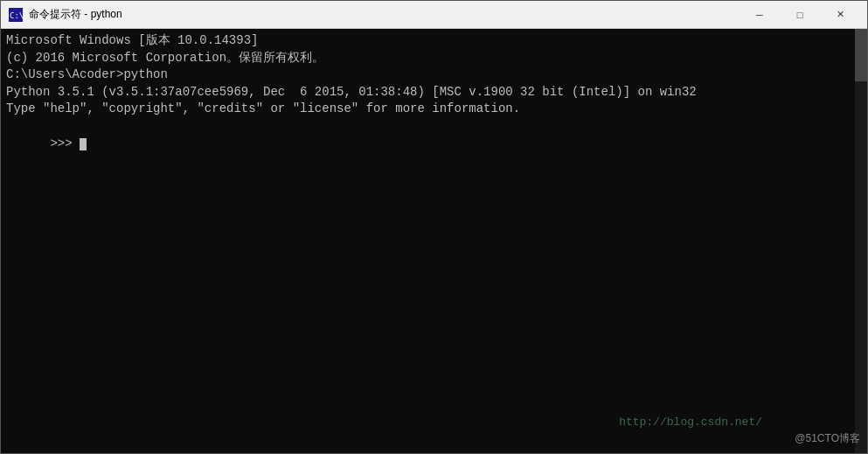 The width and height of the screenshot is (868, 454). I want to click on cursor-blink, so click(83, 144).